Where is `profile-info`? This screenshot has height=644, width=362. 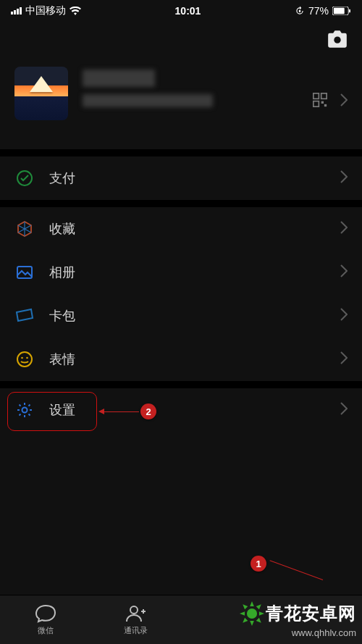 profile-info is located at coordinates (215, 93).